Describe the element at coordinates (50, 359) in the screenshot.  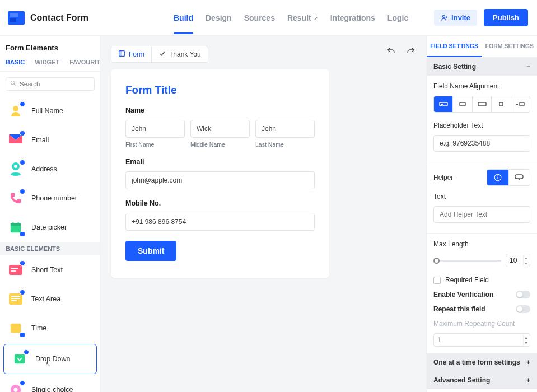
I see `element-drop-down: Drop Down ↖` at that location.